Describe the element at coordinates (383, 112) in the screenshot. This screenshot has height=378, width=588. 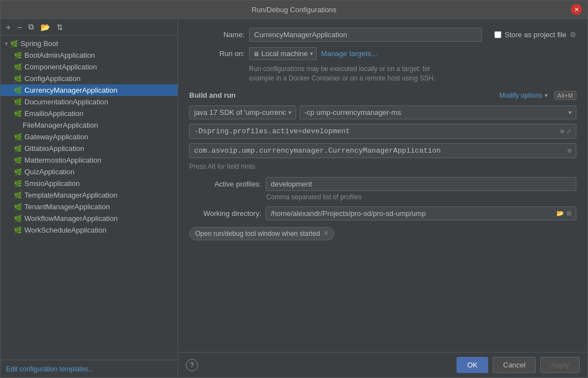
I see `build-run-row: java 17 SDK of 'ump-currenc ▾ -cp ump-cu…` at that location.